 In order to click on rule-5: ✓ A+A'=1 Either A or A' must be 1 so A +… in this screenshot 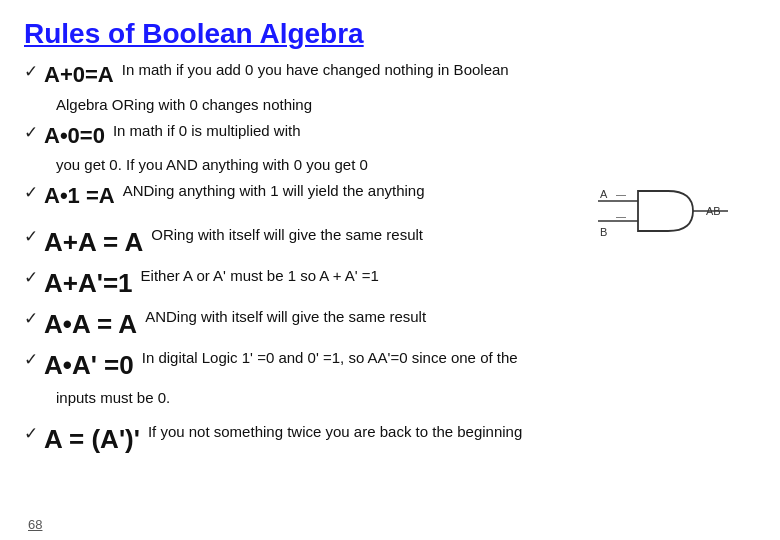, I will do `click(390, 284)`.